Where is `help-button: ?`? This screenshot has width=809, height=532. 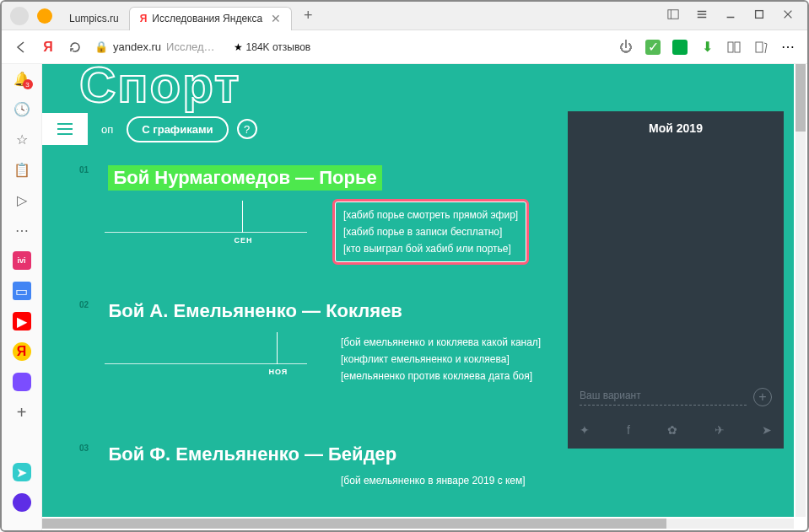 help-button: ? is located at coordinates (247, 129).